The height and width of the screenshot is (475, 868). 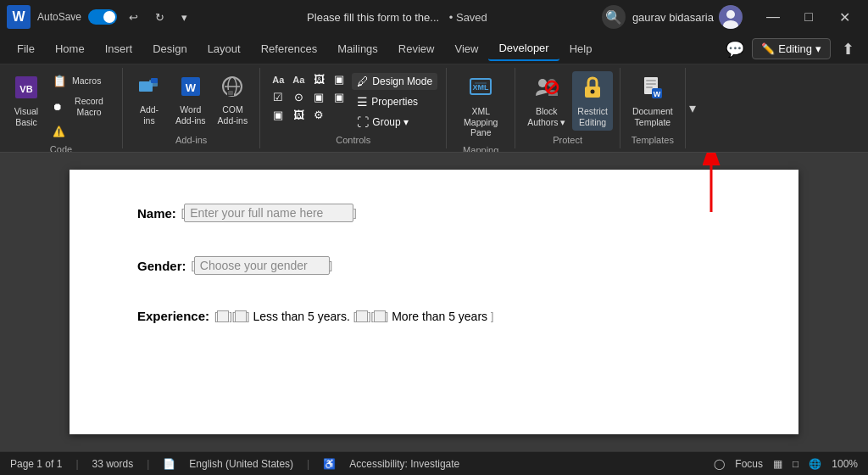 I want to click on name-field-row: Name: [ Enter your full name here ], so click(x=434, y=213).